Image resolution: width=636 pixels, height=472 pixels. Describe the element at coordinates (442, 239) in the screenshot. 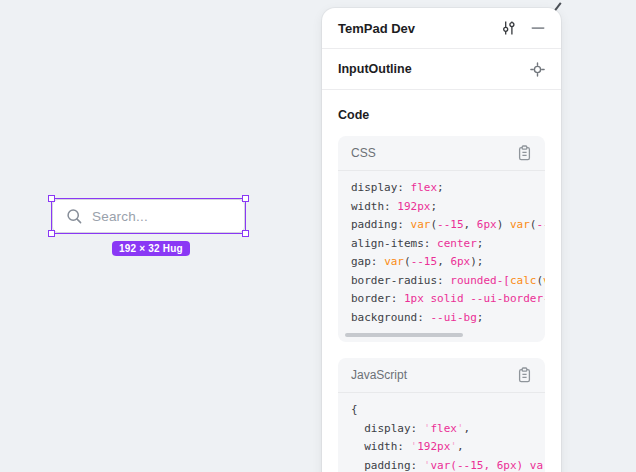

I see `code-block-css: CSSdisplay: flex;width: 192px;padding: v…` at that location.